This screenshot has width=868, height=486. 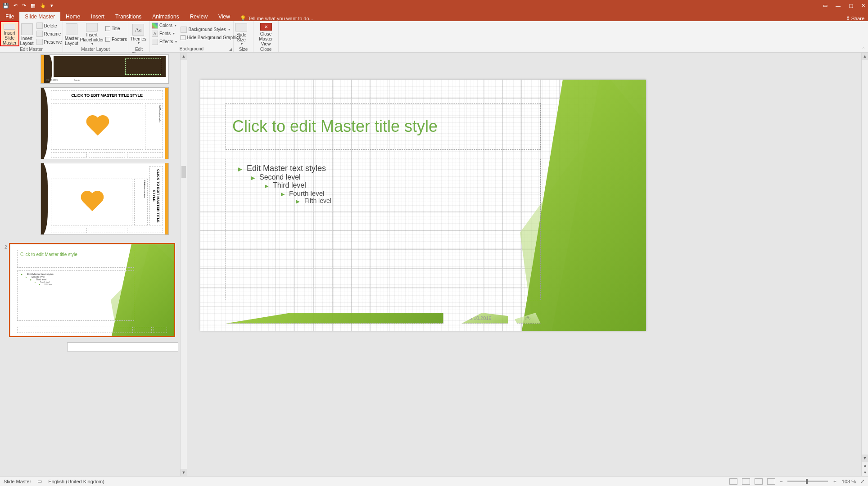 What do you see at coordinates (92, 34) in the screenshot?
I see `insert-placeholder-button: Insert Placeholder` at bounding box center [92, 34].